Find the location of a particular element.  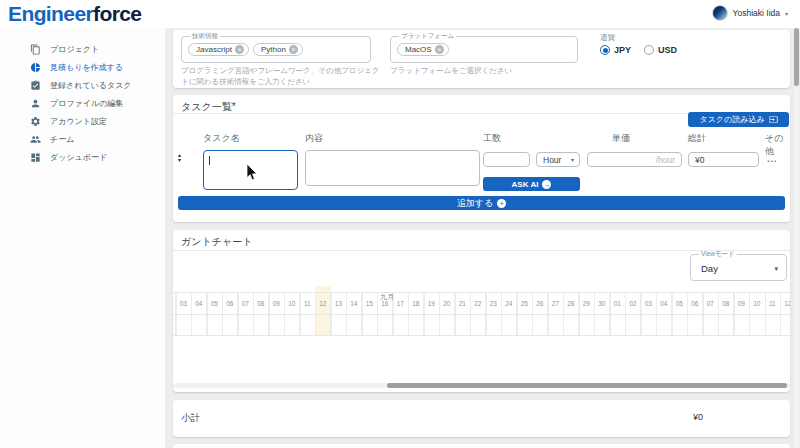

sidebar-item: プロファイルの編集 is located at coordinates (82, 103).